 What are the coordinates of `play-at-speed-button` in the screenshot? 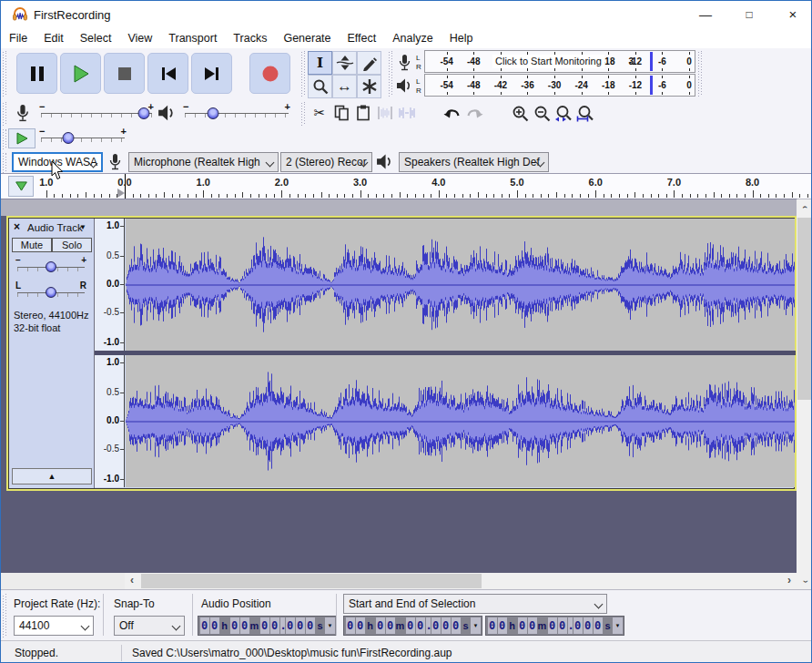 It's located at (22, 138).